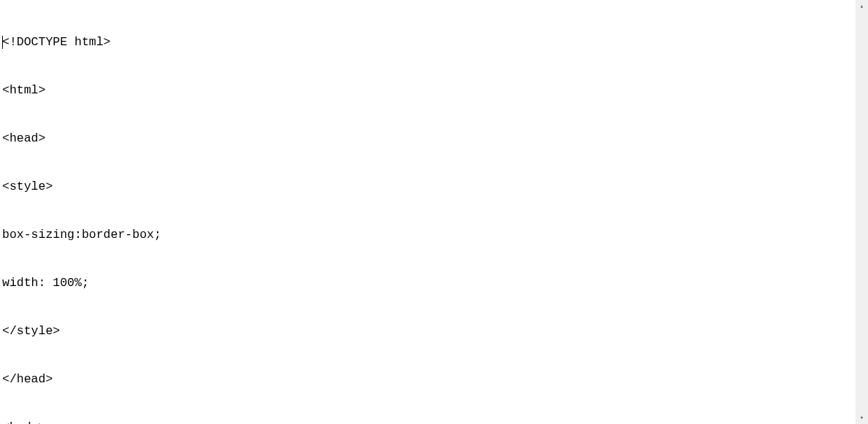 This screenshot has height=424, width=868. Describe the element at coordinates (861, 417) in the screenshot. I see `scrollbar-arrow-down-icon: ▾` at that location.